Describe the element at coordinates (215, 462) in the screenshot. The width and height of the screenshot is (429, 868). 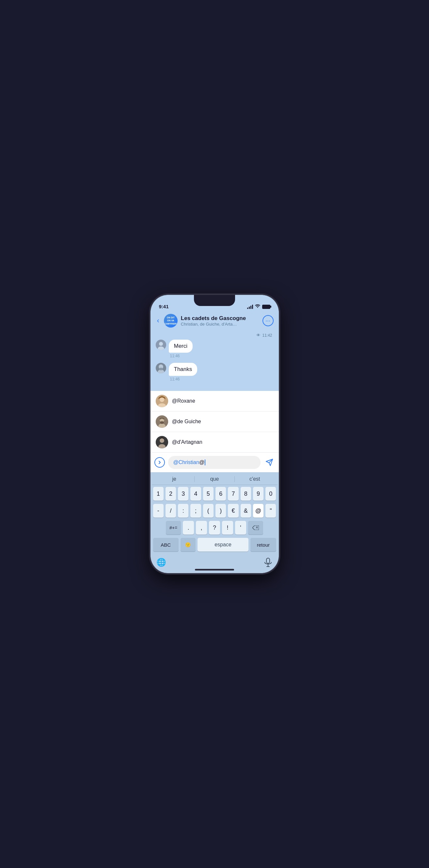
I see `input-area: @Christian @` at that location.